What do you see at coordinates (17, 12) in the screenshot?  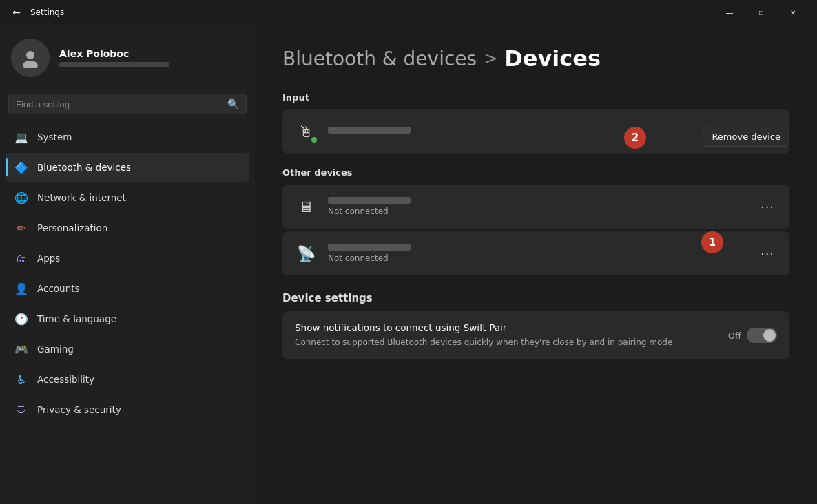 I see `back-button: ←` at bounding box center [17, 12].